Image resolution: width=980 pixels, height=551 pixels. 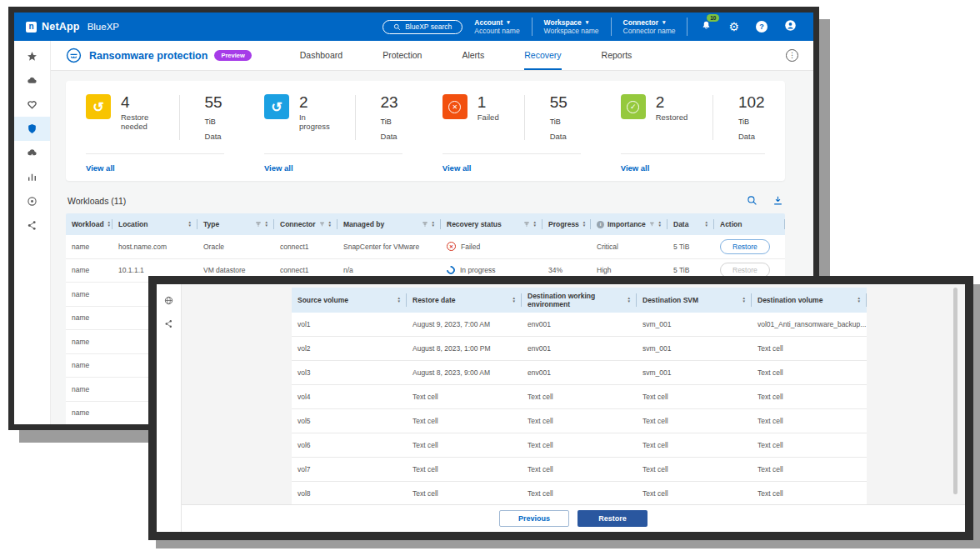 What do you see at coordinates (32, 177) in the screenshot?
I see `bar-chart-icon` at bounding box center [32, 177].